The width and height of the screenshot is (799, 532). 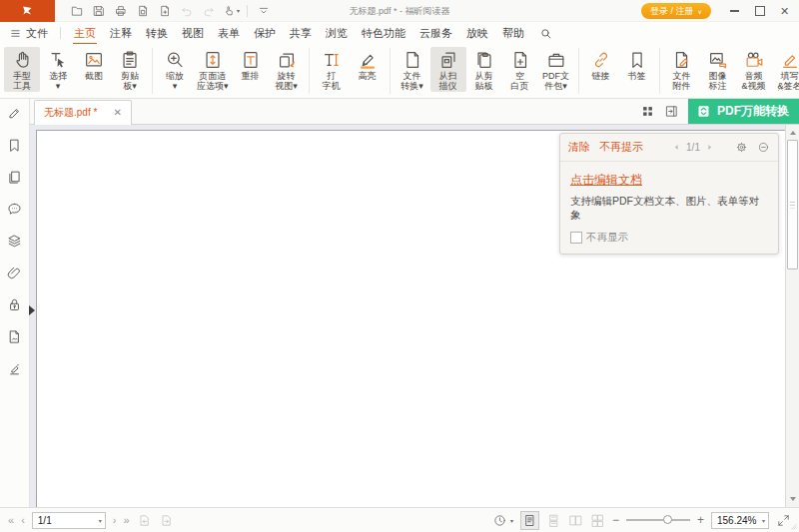 What do you see at coordinates (121, 11) in the screenshot?
I see `print-button` at bounding box center [121, 11].